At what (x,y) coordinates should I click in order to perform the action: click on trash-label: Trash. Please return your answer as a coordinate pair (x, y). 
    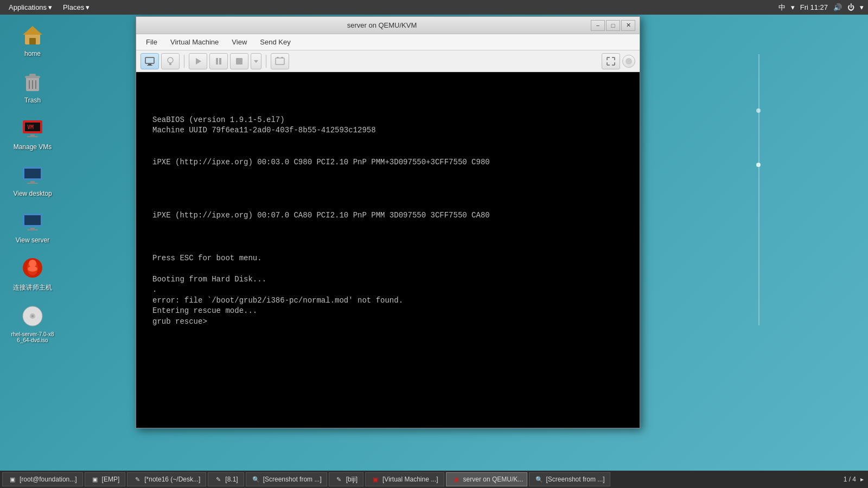
    Looking at the image, I should click on (33, 100).